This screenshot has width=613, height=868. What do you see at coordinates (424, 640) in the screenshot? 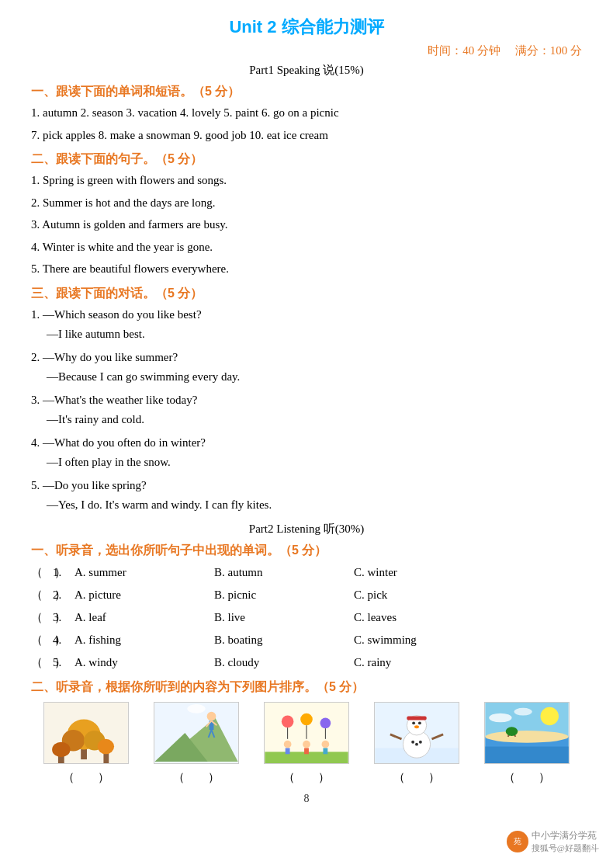
I see `option-c: C. swimming` at bounding box center [424, 640].